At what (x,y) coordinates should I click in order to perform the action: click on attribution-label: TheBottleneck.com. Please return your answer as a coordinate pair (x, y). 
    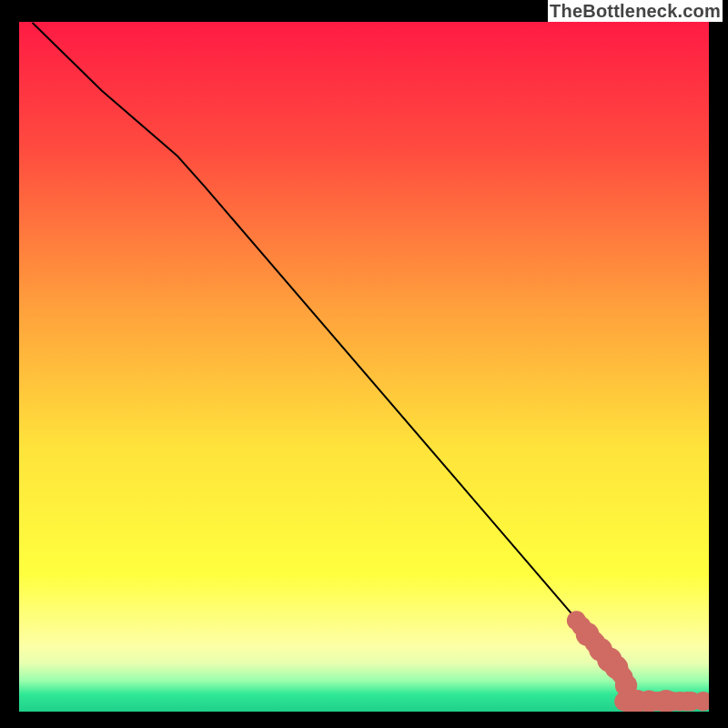
    Looking at the image, I should click on (635, 11).